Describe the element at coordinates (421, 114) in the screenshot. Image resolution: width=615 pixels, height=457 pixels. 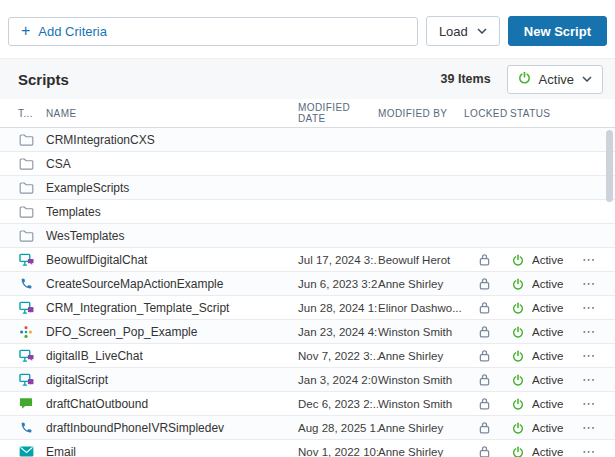
I see `column-header-modified-by: MODIFIED BY` at that location.